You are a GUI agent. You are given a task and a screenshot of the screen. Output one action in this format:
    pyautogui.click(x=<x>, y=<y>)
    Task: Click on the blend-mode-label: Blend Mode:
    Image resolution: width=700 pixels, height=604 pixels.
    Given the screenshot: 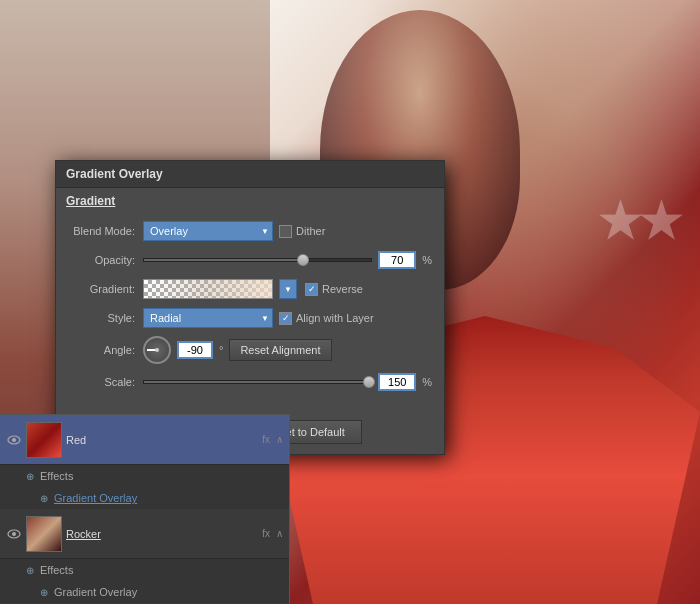 What is the action you would take?
    pyautogui.click(x=106, y=231)
    